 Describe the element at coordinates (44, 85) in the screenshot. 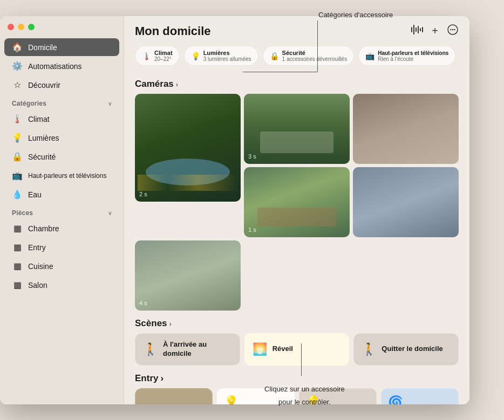

I see `sidebar-label-decouvrir: Découvrir` at that location.